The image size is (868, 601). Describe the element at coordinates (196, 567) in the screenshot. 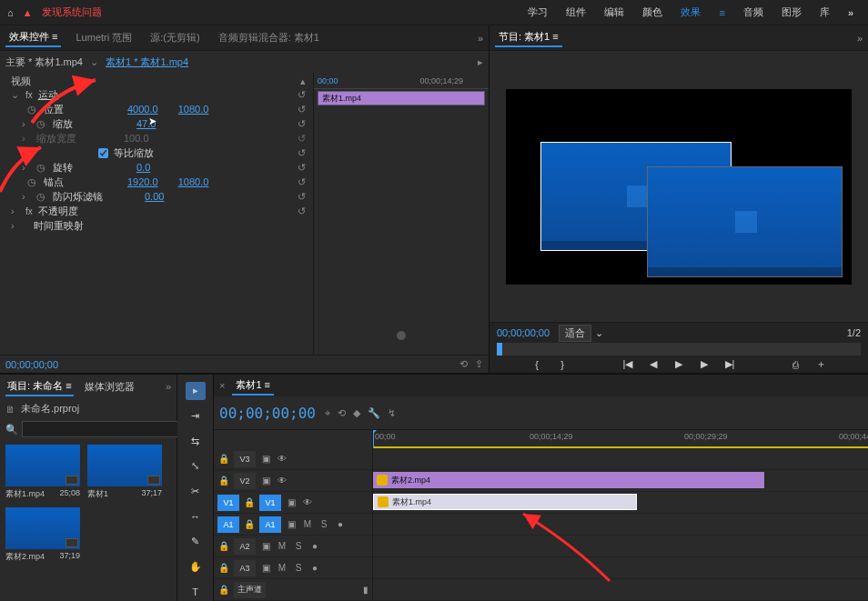

I see `hand-tool: ✋` at that location.